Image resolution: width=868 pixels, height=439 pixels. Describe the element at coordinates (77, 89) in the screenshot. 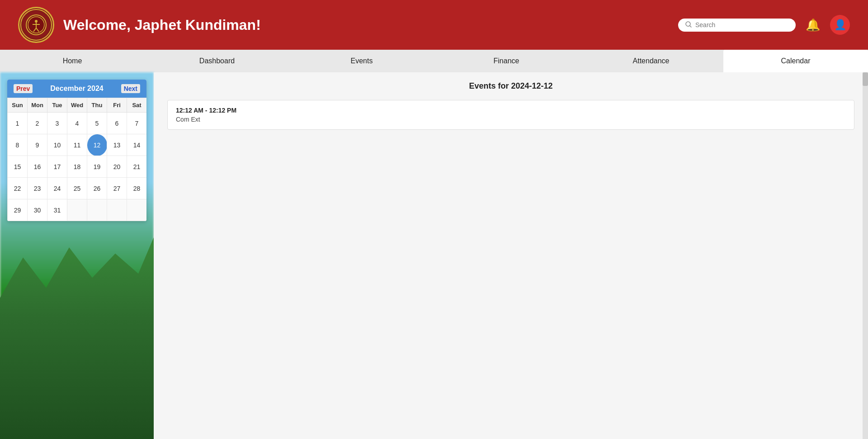

I see `calendar-month-title: December 2024` at that location.